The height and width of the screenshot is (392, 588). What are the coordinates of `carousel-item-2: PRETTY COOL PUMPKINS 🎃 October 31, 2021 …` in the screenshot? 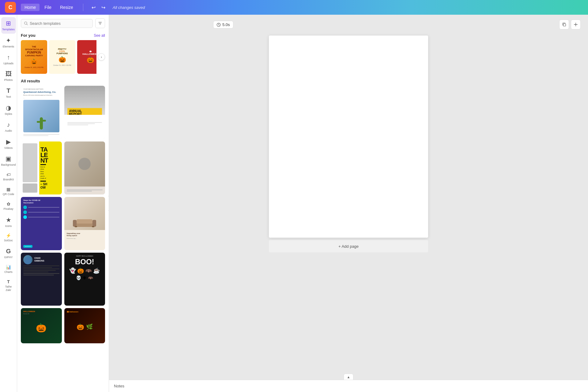 It's located at (62, 57).